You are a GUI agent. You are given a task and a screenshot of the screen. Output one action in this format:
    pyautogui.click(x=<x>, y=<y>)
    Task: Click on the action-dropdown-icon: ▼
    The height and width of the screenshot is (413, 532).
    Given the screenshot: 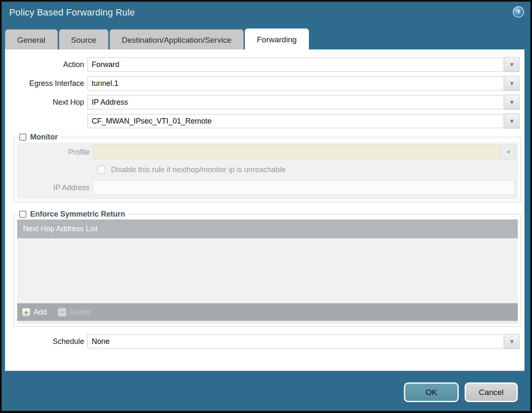 What is the action you would take?
    pyautogui.click(x=512, y=65)
    